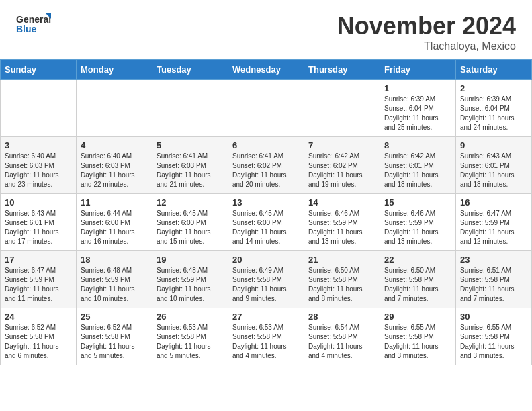 The width and height of the screenshot is (532, 411). Describe the element at coordinates (27, 29) in the screenshot. I see `logo-blue-text: Blue` at that location.